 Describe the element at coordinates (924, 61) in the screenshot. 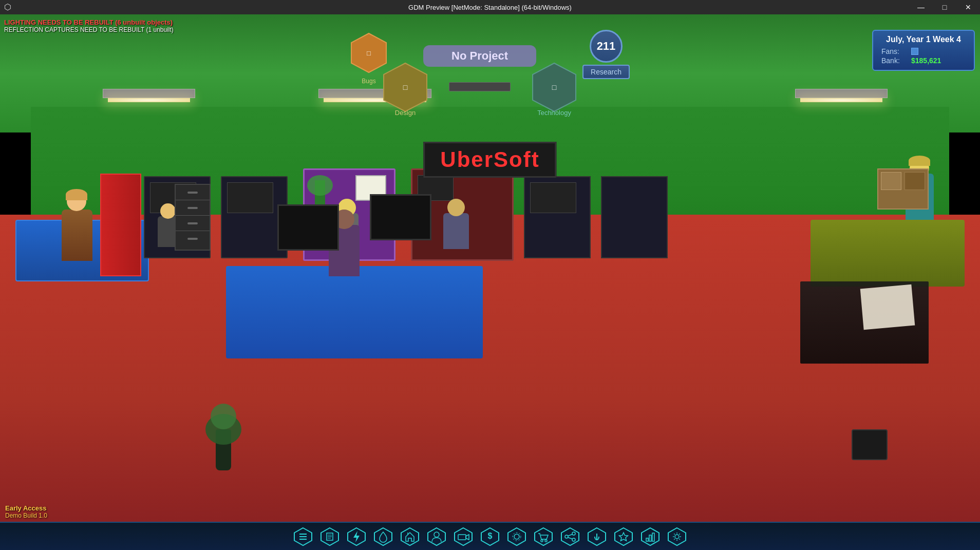

I see `bank-row: Bank: $185,621` at that location.